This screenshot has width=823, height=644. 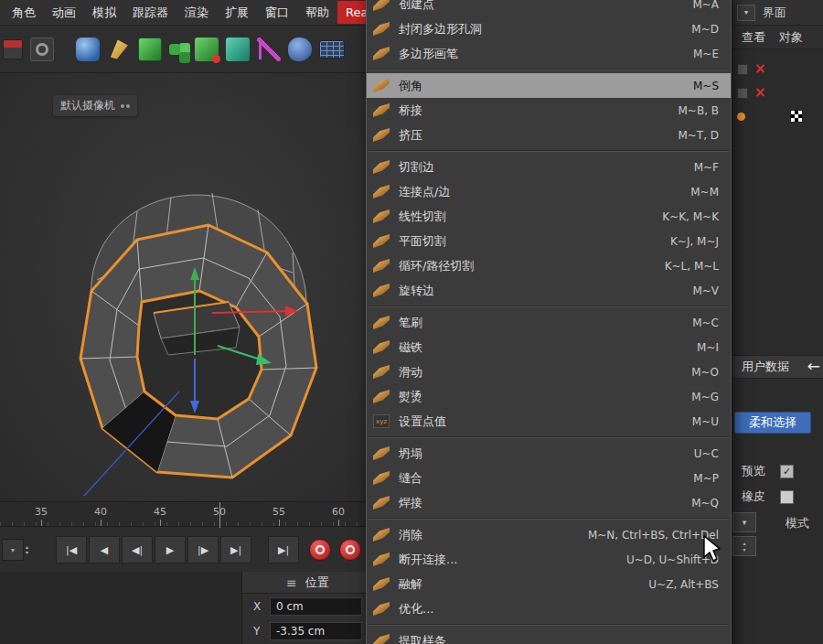 I want to click on coord-row-x: X 0 cm, so click(x=304, y=606).